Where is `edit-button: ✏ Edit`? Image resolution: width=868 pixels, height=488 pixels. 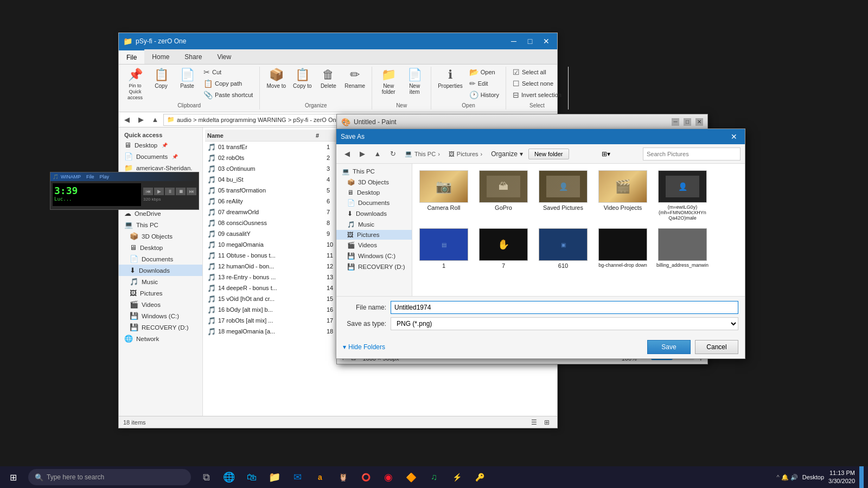
edit-button: ✏ Edit is located at coordinates (484, 84).